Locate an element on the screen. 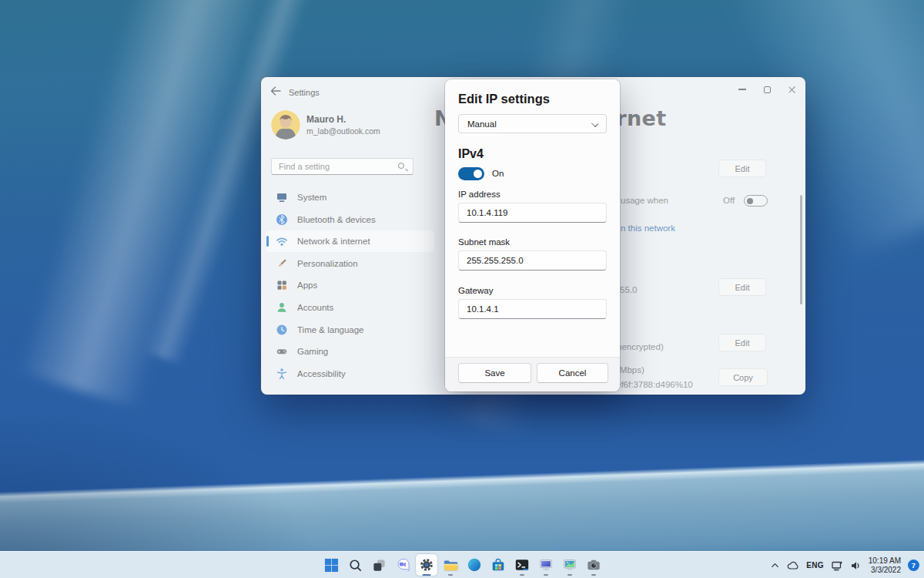  edit-button-properties: Edit is located at coordinates (742, 342).